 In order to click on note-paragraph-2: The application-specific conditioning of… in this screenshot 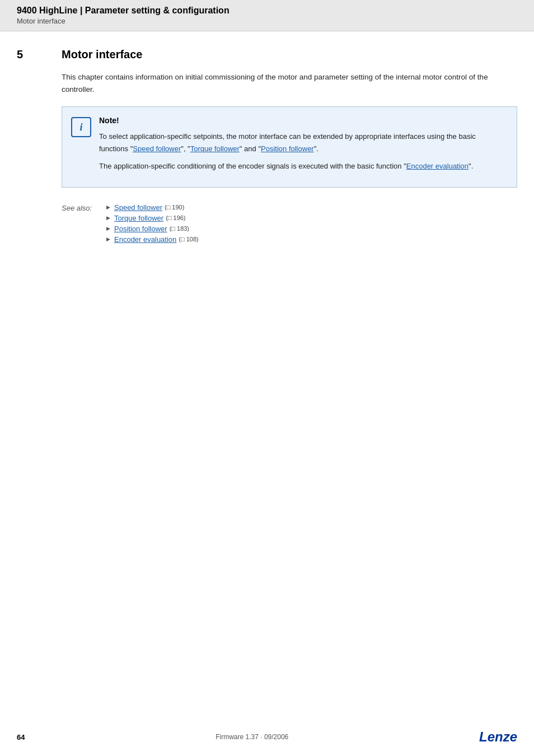, I will do `click(302, 166)`.